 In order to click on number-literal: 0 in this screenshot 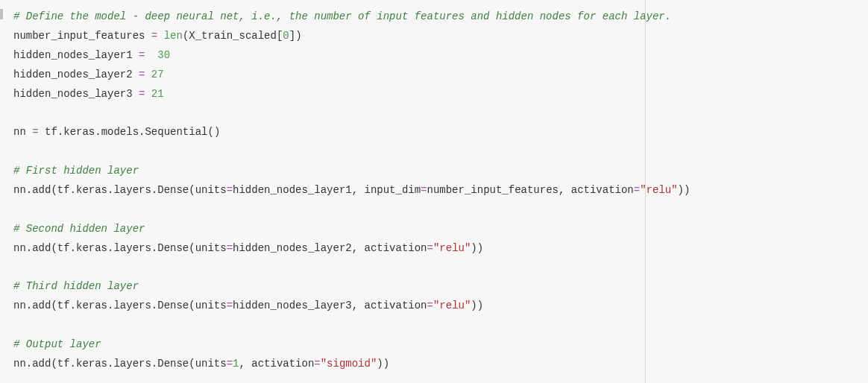, I will do `click(286, 36)`.